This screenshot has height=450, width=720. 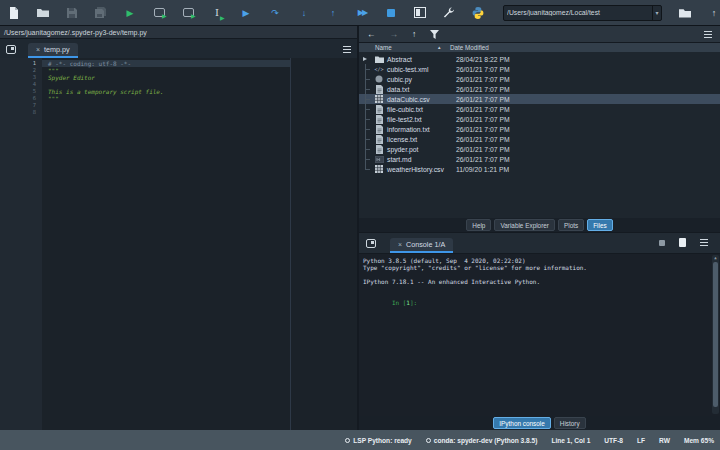 I want to click on file-row: Abstract28/04/21 8:22 PM, so click(x=540, y=59).